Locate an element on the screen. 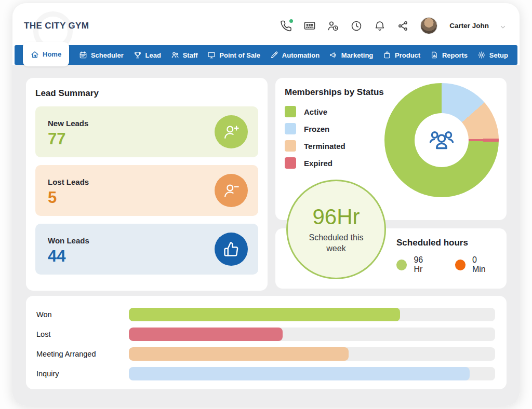 The width and height of the screenshot is (532, 409). legend-item-frozen: Frozen is located at coordinates (329, 129).